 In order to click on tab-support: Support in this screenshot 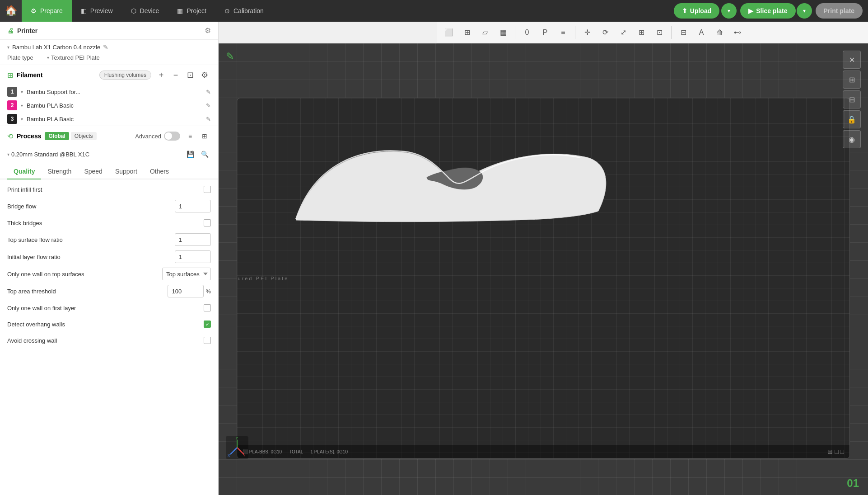, I will do `click(126, 172)`.